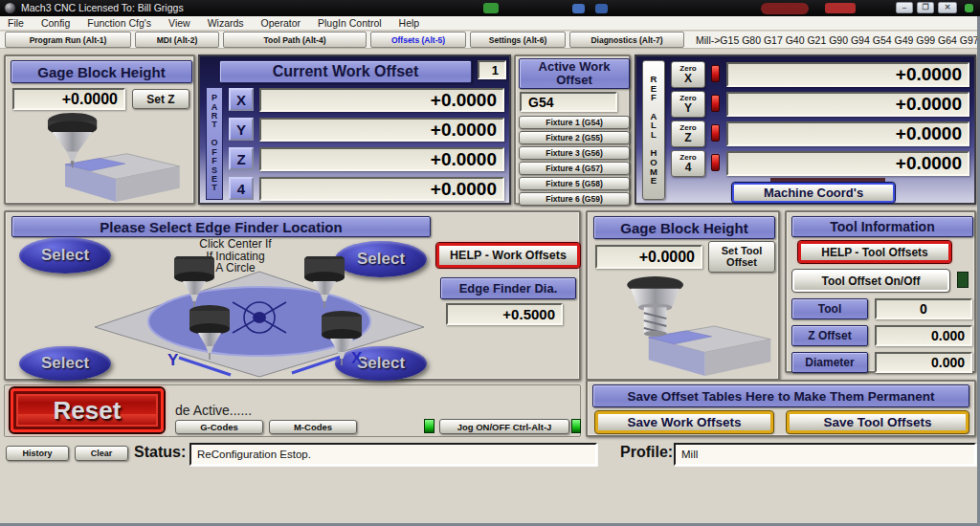 This screenshot has width=980, height=526. I want to click on save-tool-offsets-button: Save Tool Offsets, so click(878, 423).